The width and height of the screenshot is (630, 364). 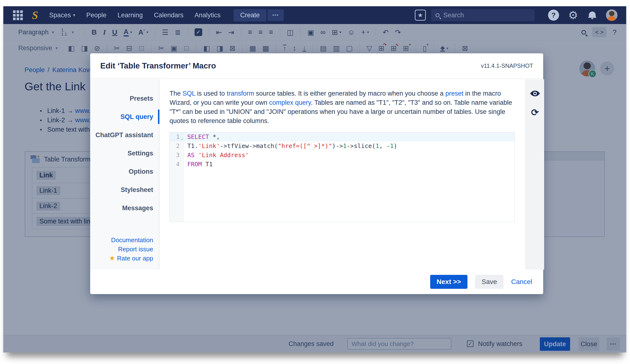 I want to click on create-button: Create, so click(x=250, y=15).